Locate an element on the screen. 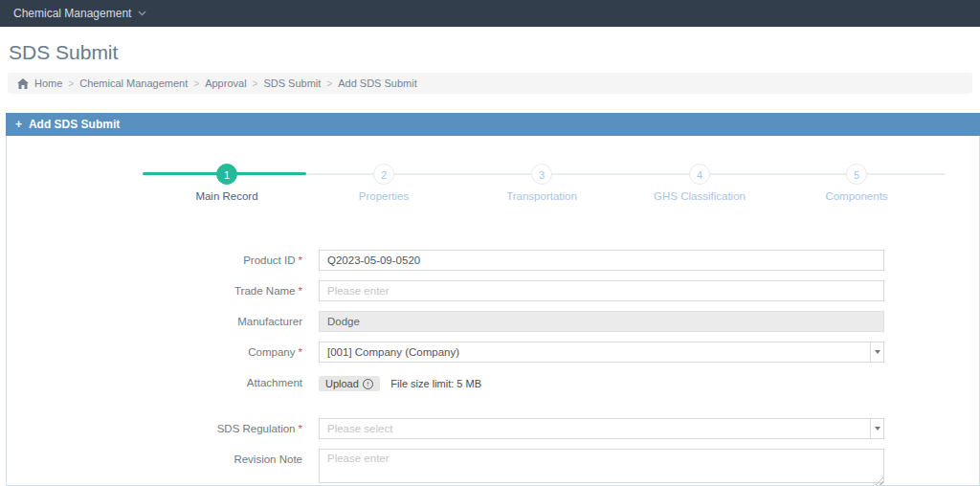  step-5-components: 5 Components is located at coordinates (857, 183).